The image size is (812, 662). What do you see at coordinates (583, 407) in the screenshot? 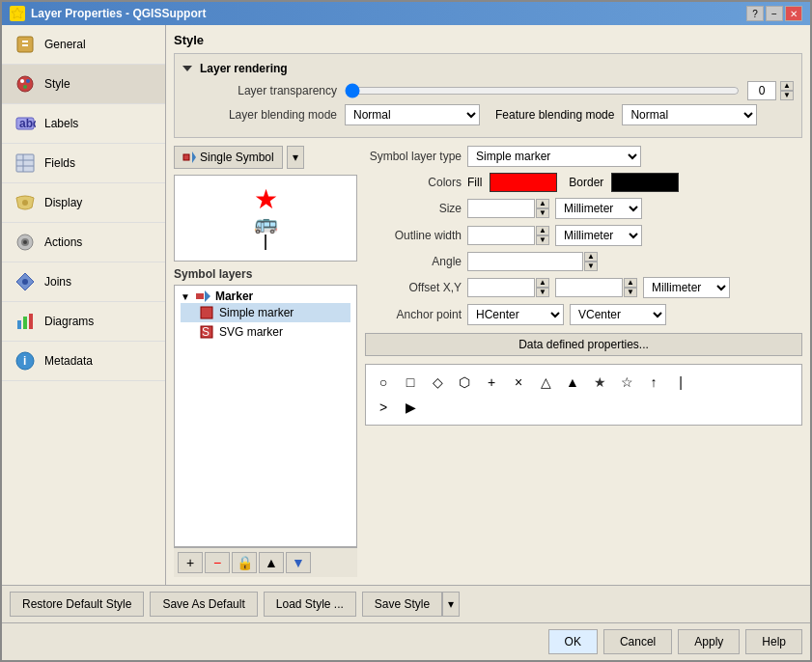
I see `shape-row-2: > ▶` at bounding box center [583, 407].